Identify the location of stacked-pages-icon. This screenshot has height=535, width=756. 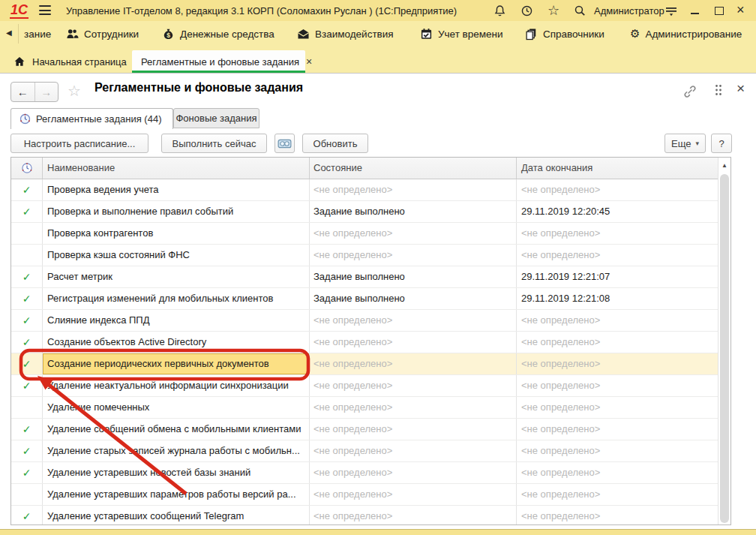
(531, 35).